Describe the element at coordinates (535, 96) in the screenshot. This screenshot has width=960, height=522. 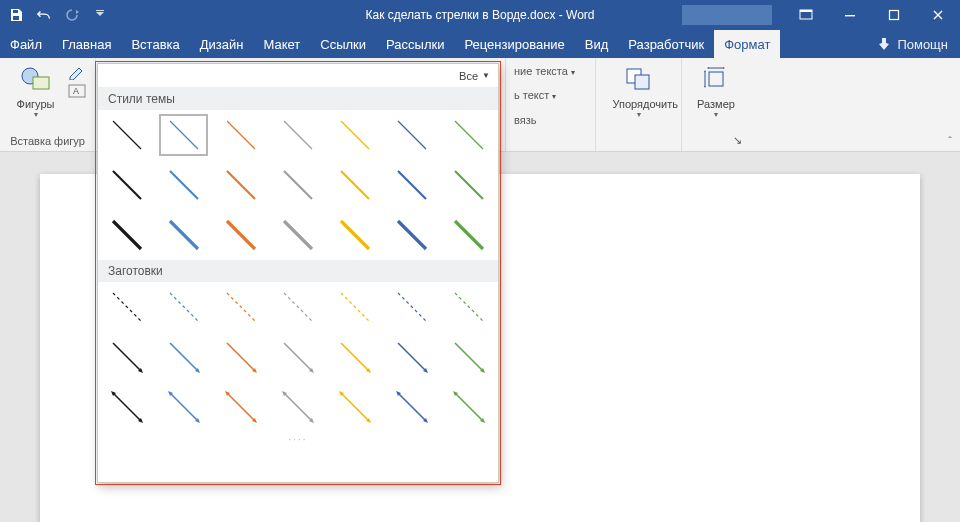
I see `text-fill-partial: ь текст ▾` at that location.